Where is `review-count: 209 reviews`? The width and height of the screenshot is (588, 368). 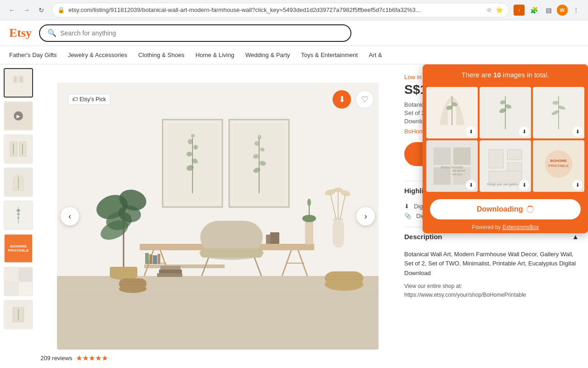
review-count: 209 reviews is located at coordinates (56, 358).